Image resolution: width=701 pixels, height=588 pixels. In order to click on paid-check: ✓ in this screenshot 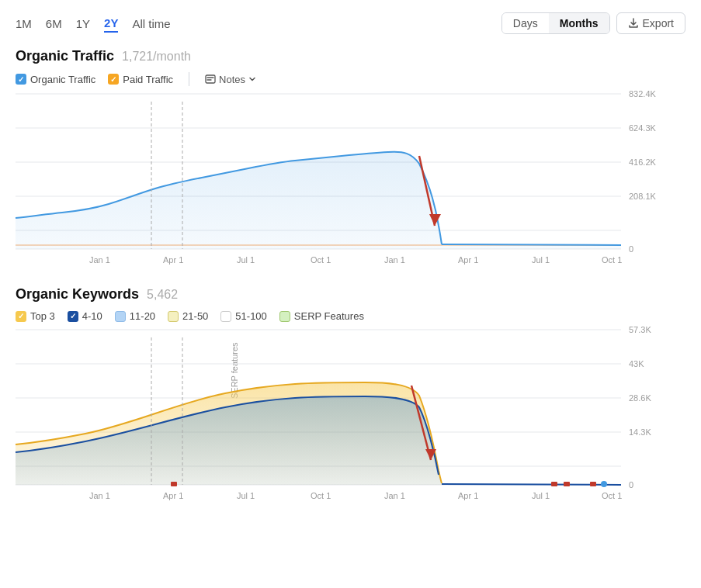, I will do `click(113, 79)`.